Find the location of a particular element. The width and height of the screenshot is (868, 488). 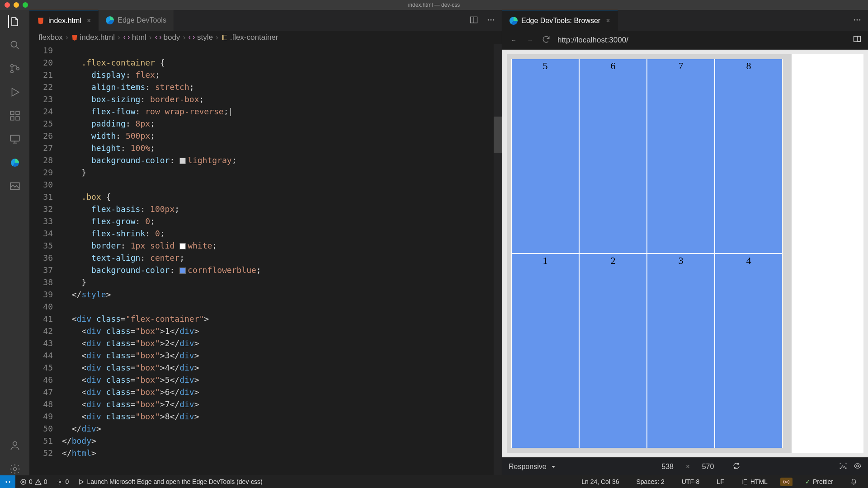

minimap is located at coordinates (498, 260).